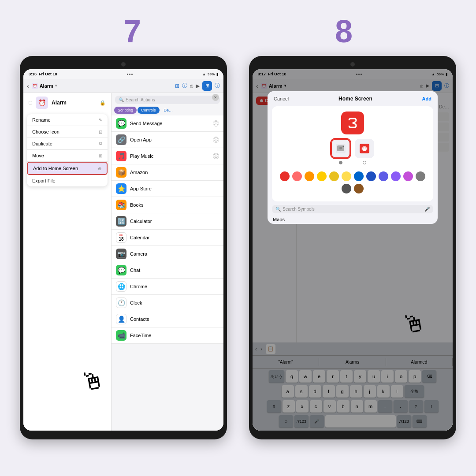  Describe the element at coordinates (121, 123) in the screenshot. I see `send-msg-icon-7: 💬` at that location.